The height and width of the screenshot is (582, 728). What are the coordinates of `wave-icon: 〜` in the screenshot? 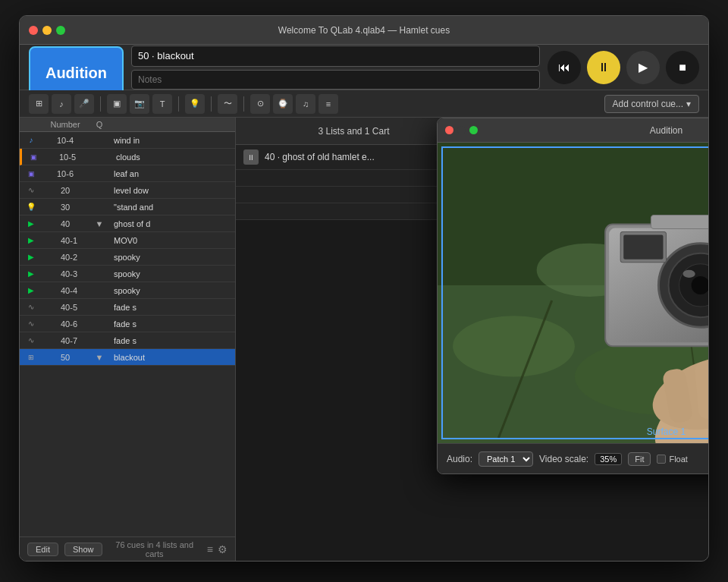 It's located at (228, 104).